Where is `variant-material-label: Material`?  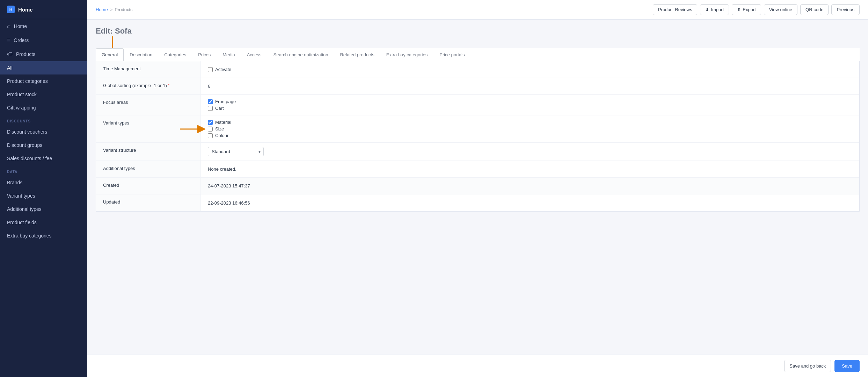 variant-material-label: Material is located at coordinates (223, 122).